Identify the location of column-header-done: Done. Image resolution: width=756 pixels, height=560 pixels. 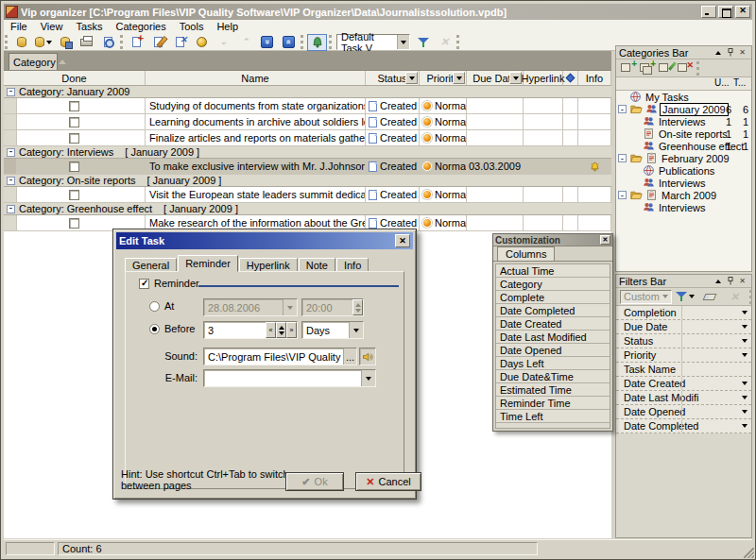
(75, 77).